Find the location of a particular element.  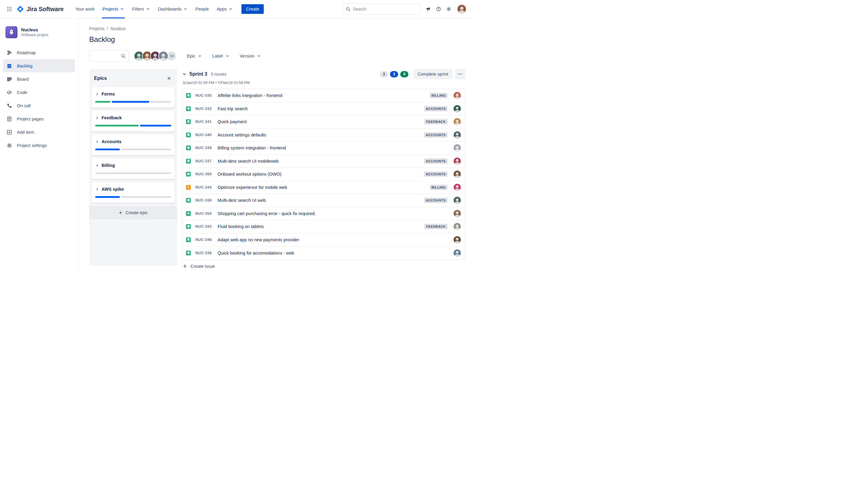

sidebar-item: Board is located at coordinates (39, 79).